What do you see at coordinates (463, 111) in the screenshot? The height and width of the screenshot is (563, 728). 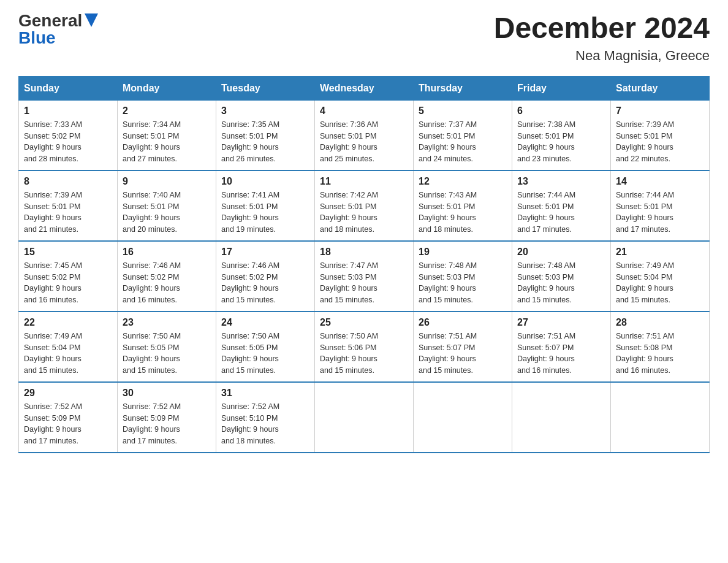 I see `day-number: 5` at bounding box center [463, 111].